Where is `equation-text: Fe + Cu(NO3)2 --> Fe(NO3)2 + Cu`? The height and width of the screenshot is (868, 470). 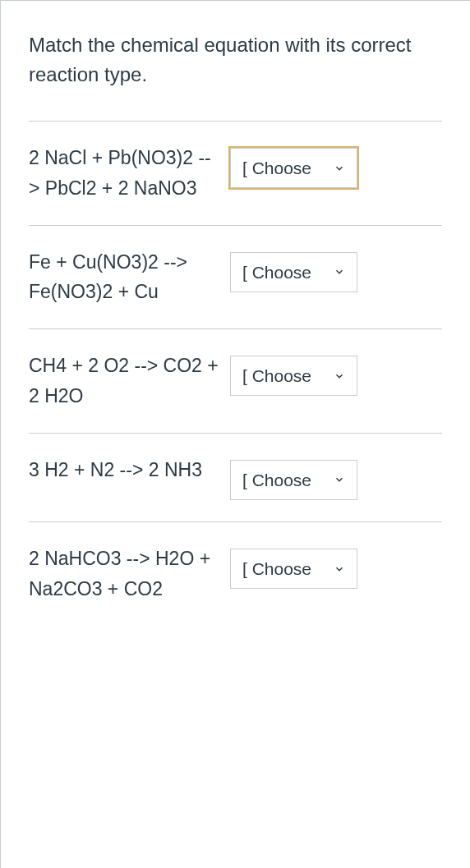
equation-text: Fe + Cu(NO3)2 --> Fe(NO3)2 + Cu is located at coordinates (125, 278).